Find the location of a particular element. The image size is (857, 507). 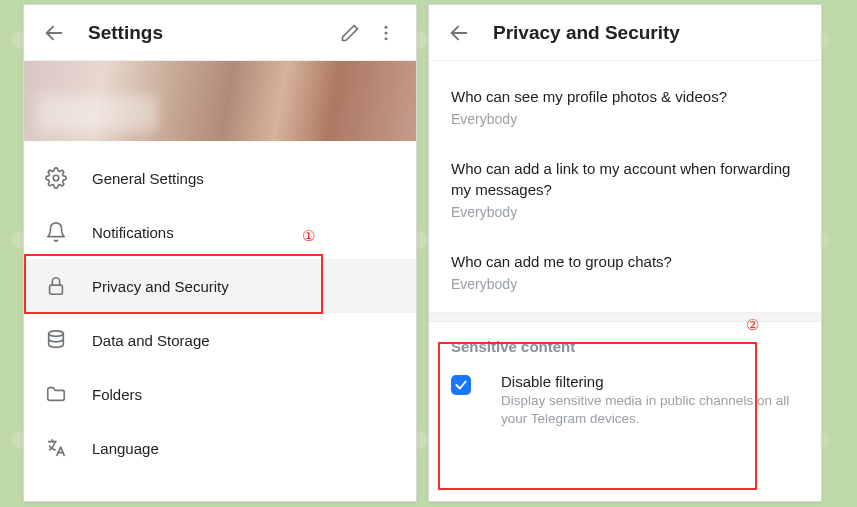

database-icon is located at coordinates (56, 340).